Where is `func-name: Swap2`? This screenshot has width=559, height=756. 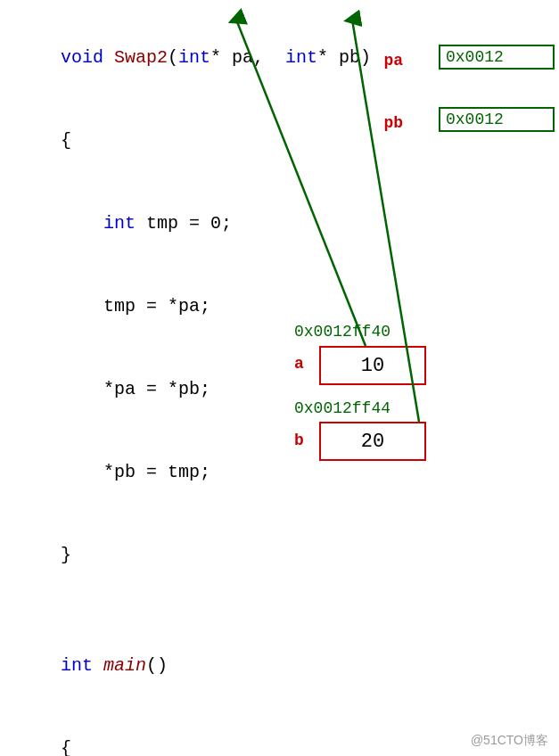 func-name: Swap2 is located at coordinates (141, 57).